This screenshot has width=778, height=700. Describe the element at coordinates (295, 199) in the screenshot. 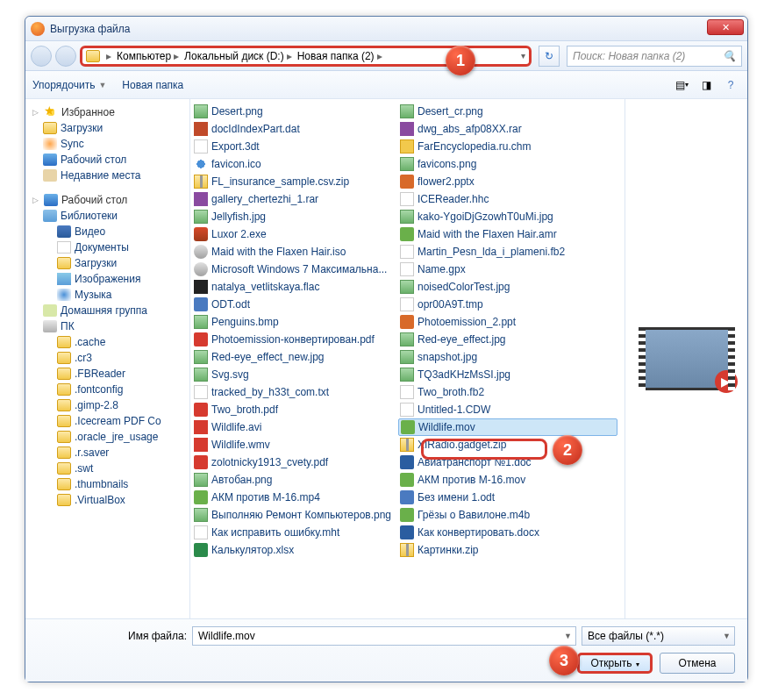

I see `file-item: gallery_chertezhi_1.rar` at that location.